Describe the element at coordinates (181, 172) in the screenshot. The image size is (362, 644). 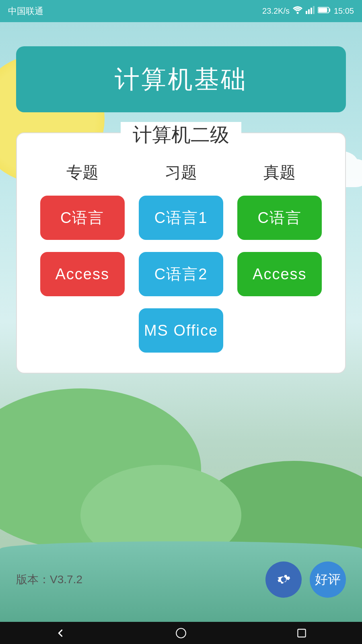
I see `col-header-2: 习题` at that location.